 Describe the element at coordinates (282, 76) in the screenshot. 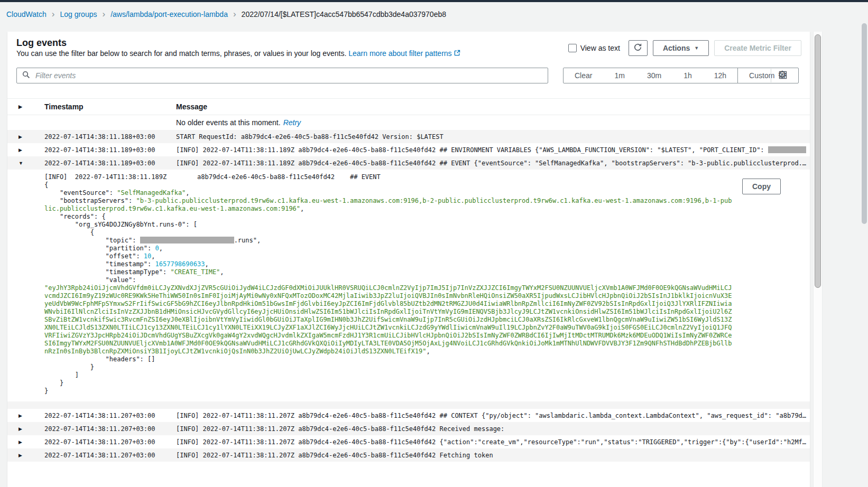

I see `filter-events-box` at that location.